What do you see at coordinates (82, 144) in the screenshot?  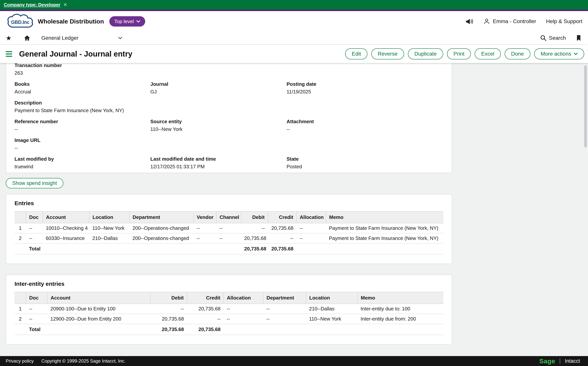 I see `field-image-url: Image URL--` at bounding box center [82, 144].